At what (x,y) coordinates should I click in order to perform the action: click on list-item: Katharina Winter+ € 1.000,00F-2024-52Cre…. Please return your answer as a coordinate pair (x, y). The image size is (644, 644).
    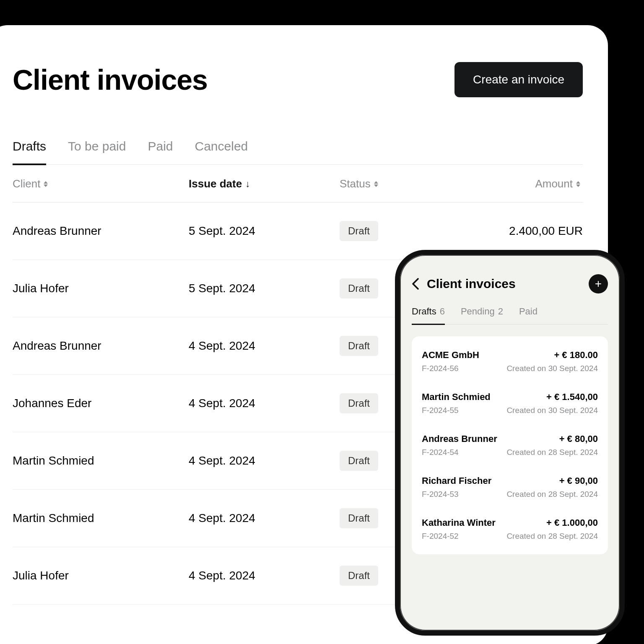
    Looking at the image, I should click on (510, 529).